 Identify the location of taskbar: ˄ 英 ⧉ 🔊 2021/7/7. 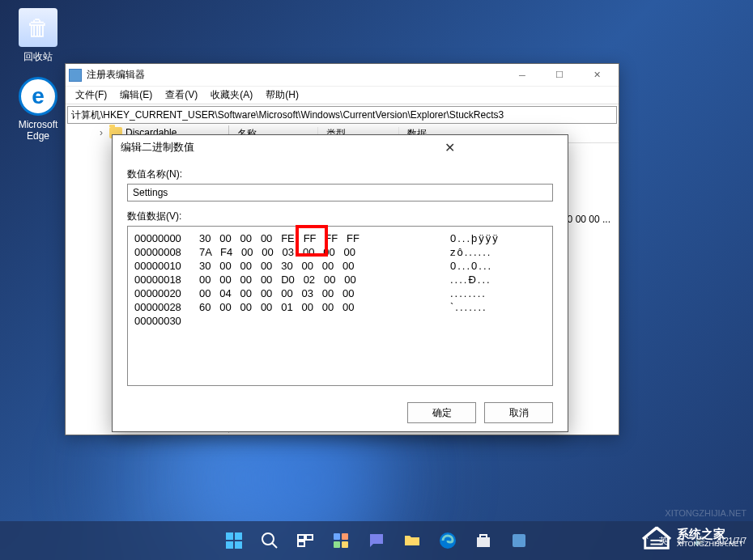
(376, 541).